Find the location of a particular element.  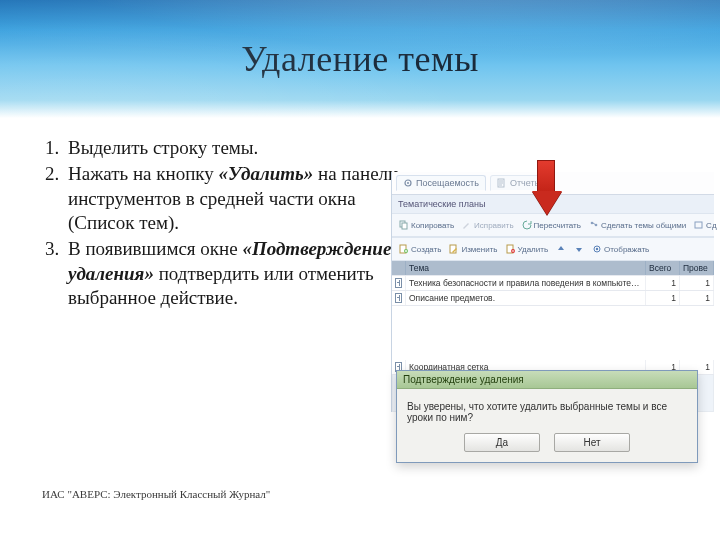

hdr-total: Всего is located at coordinates (663, 268).